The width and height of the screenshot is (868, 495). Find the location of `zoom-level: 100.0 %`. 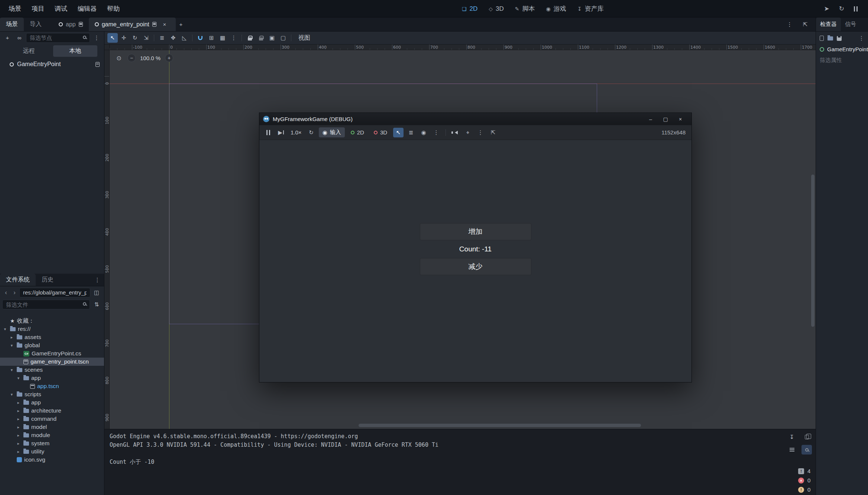

zoom-level: 100.0 % is located at coordinates (150, 58).